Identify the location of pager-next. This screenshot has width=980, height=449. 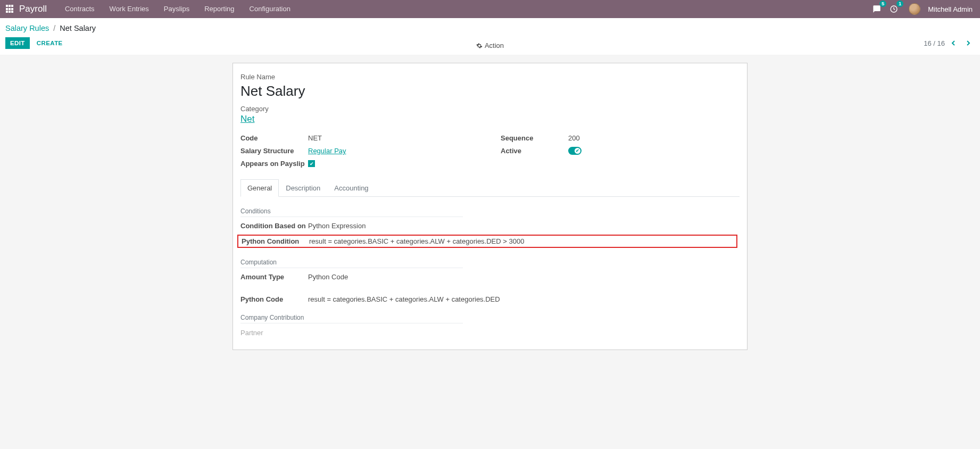
(968, 43).